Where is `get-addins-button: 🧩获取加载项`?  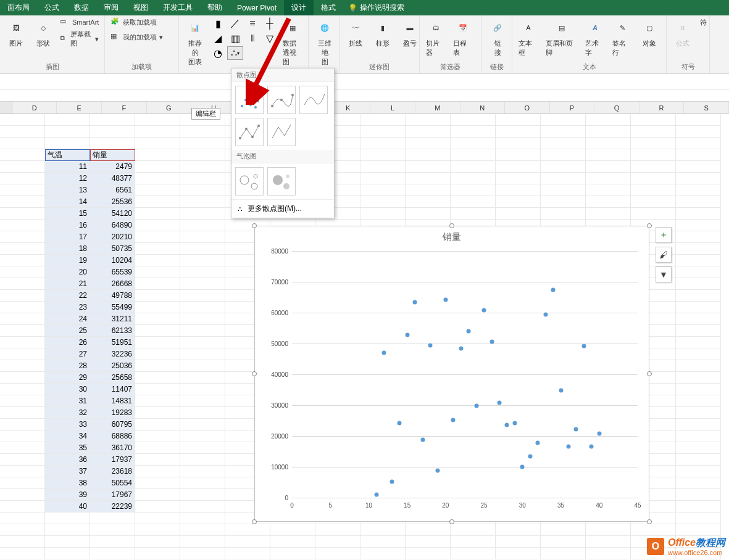 get-addins-button: 🧩获取加载项 is located at coordinates (137, 22).